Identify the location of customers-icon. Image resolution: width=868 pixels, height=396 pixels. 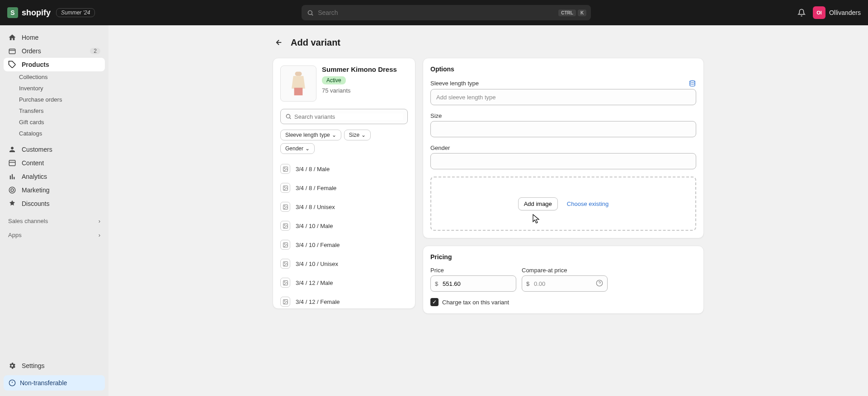
(12, 149).